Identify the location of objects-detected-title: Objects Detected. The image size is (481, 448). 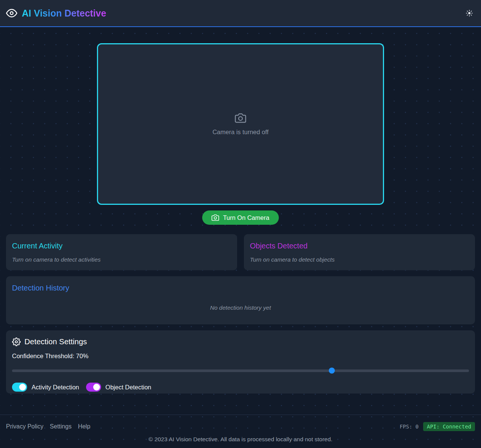
(359, 246).